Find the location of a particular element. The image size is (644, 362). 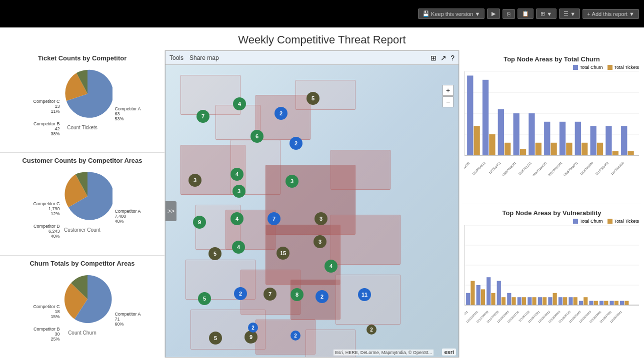

zoom-out-button: − is located at coordinates (448, 102).